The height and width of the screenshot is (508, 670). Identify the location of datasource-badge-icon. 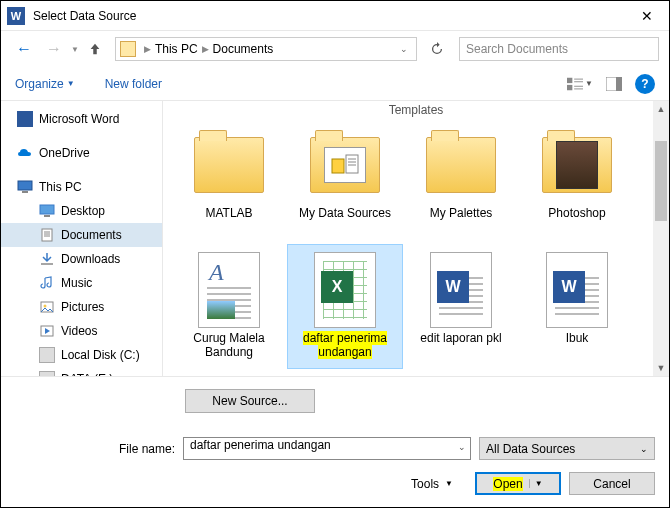
(345, 165).